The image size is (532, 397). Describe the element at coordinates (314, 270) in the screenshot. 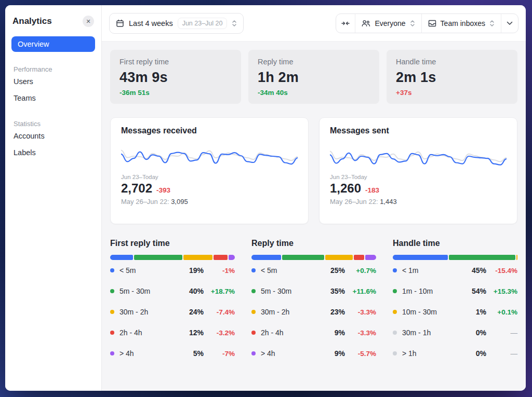

I see `distribution-row: < 5m 25% +0.7%` at that location.